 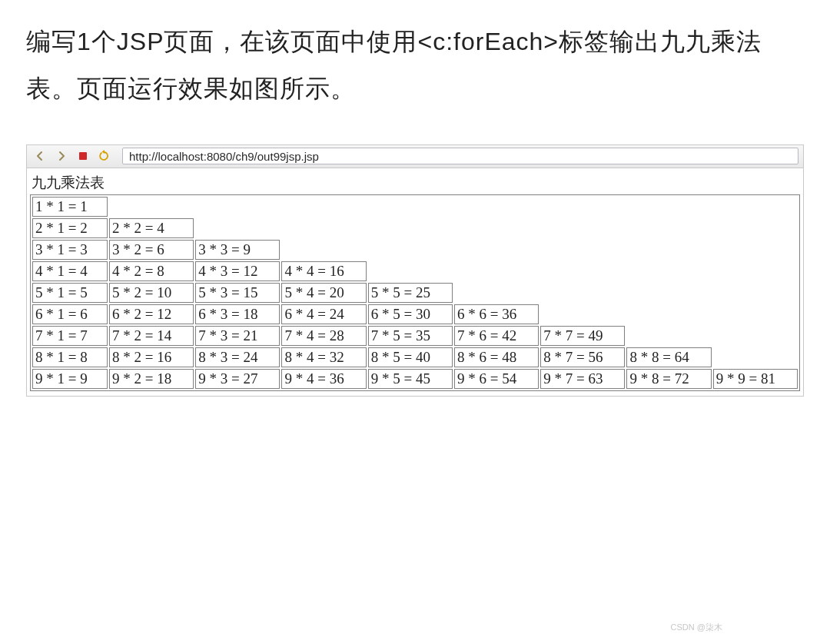 What do you see at coordinates (415, 293) in the screenshot?
I see `table-row: 5 * 1 = 55 * 2 = 105 * 3 = 155 * 4 = 205…` at bounding box center [415, 293].